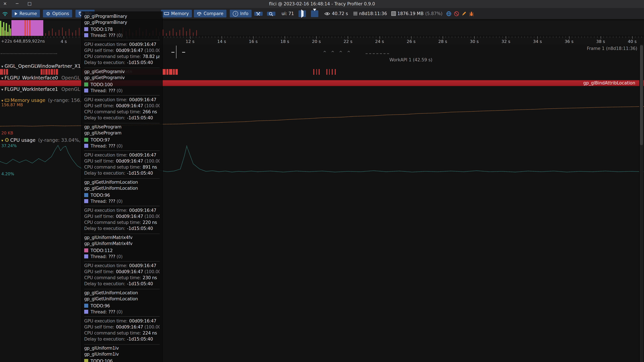 Image resolution: width=644 pixels, height=362 pixels. Describe the element at coordinates (41, 100) in the screenshot. I see `memory-plot-header: ▾Memory usage(y-range: 156.85 MB` at that location.